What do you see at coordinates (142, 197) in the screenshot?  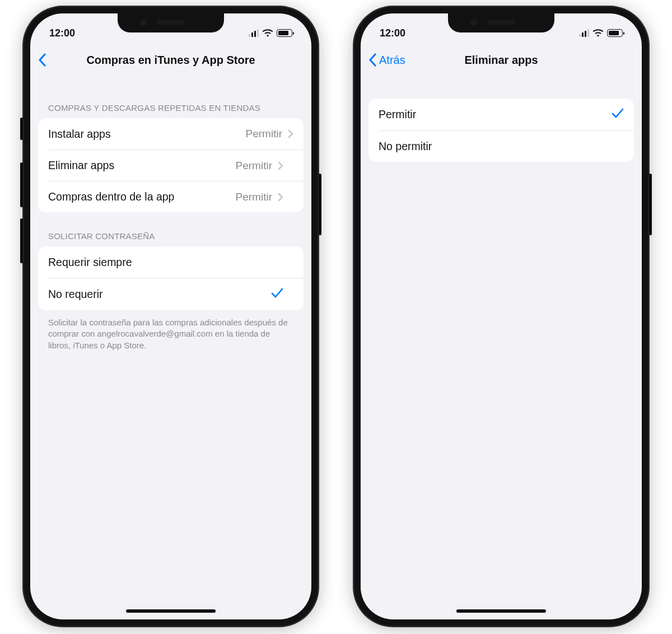 I see `row-label: Compras dentro de la app` at bounding box center [142, 197].